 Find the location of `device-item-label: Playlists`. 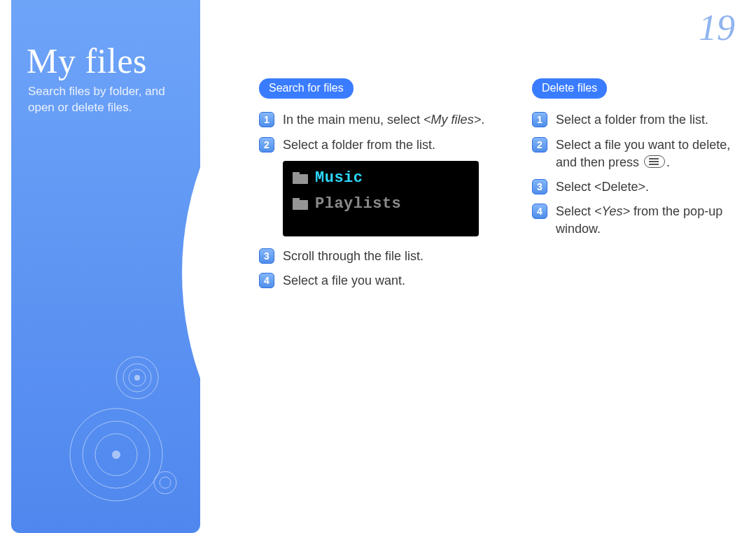

device-item-label: Playlists is located at coordinates (358, 204).